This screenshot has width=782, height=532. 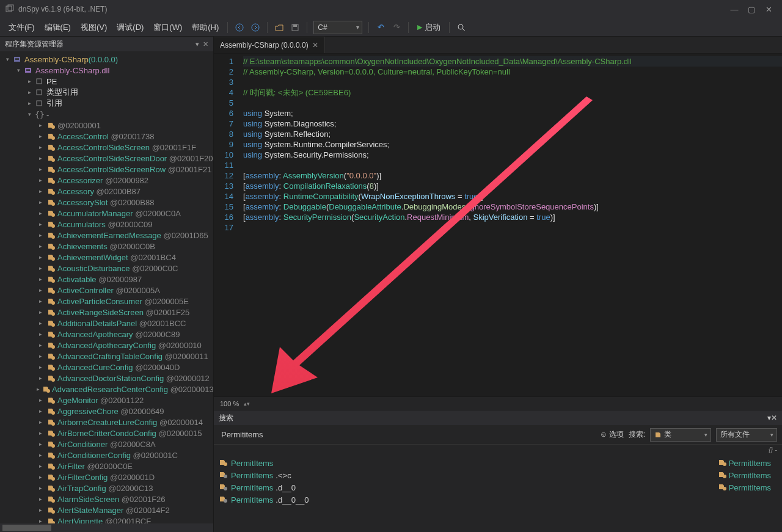 What do you see at coordinates (106, 279) in the screenshot?
I see `tree-class-node: ▸Activatable @02000987` at bounding box center [106, 279].